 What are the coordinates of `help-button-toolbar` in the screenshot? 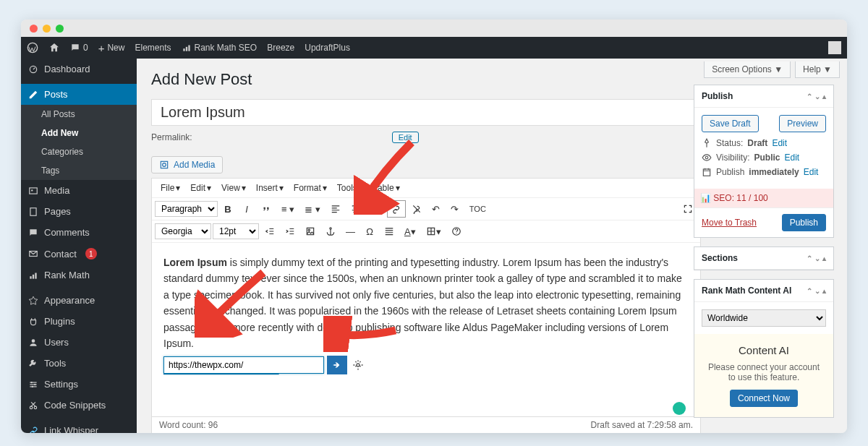 It's located at (456, 231).